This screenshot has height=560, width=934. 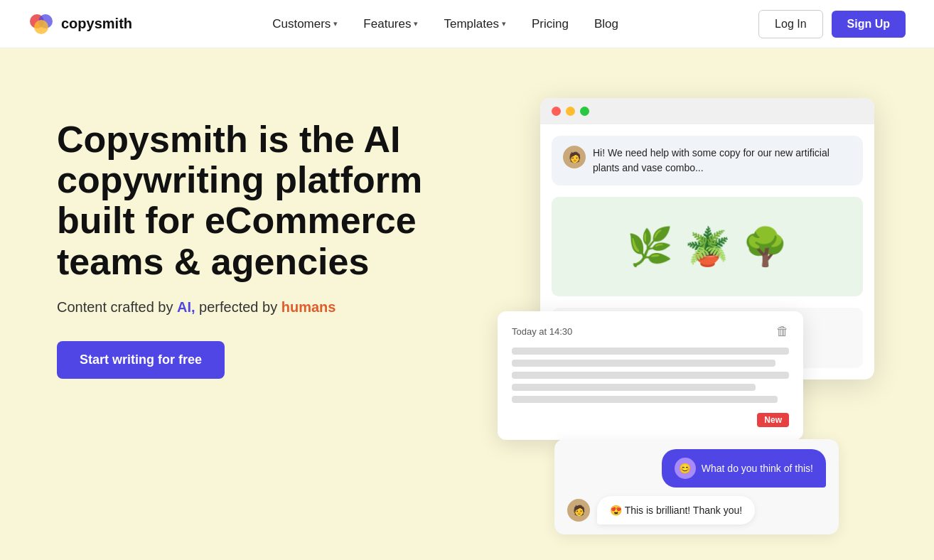 I want to click on plant-image-area: 🌿 🪴 🌳, so click(x=707, y=247).